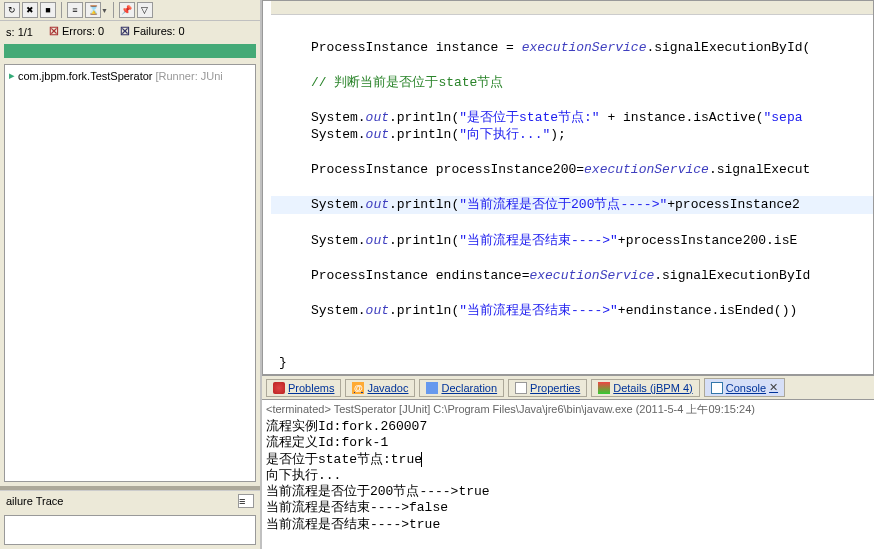 This screenshot has width=874, height=549. I want to click on rerun-failed-icon: ✖, so click(30, 10).